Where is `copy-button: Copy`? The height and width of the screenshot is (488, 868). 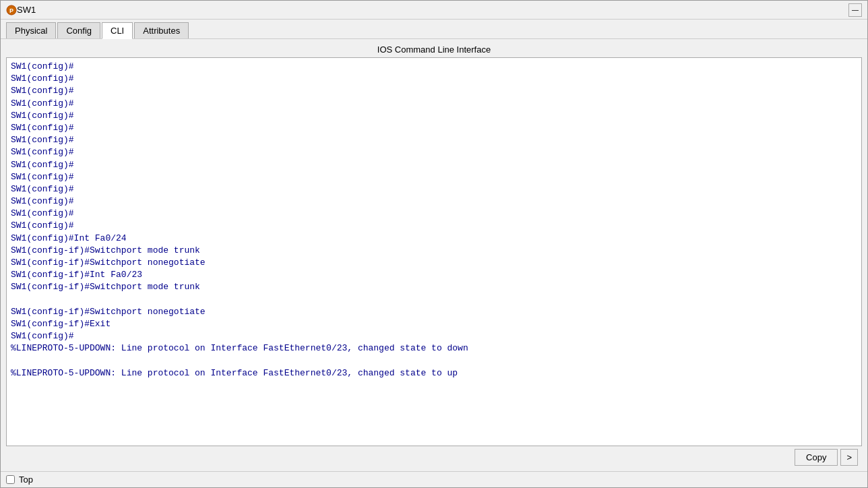
copy-button: Copy is located at coordinates (816, 457).